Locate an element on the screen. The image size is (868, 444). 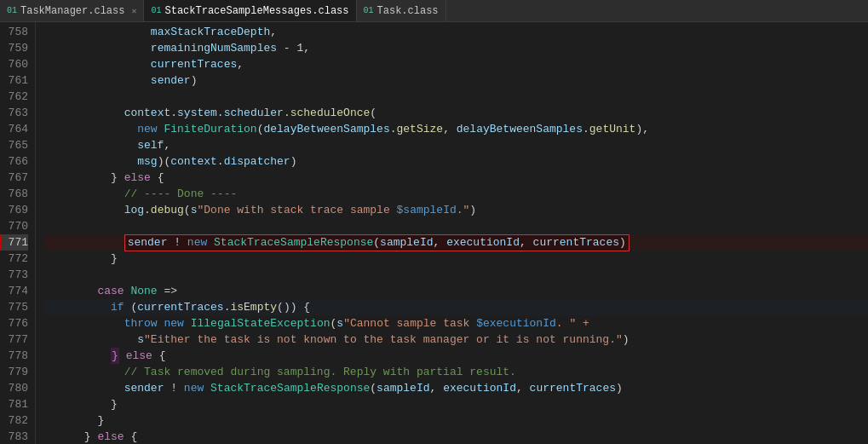
ln-771: 771 is located at coordinates (14, 242).